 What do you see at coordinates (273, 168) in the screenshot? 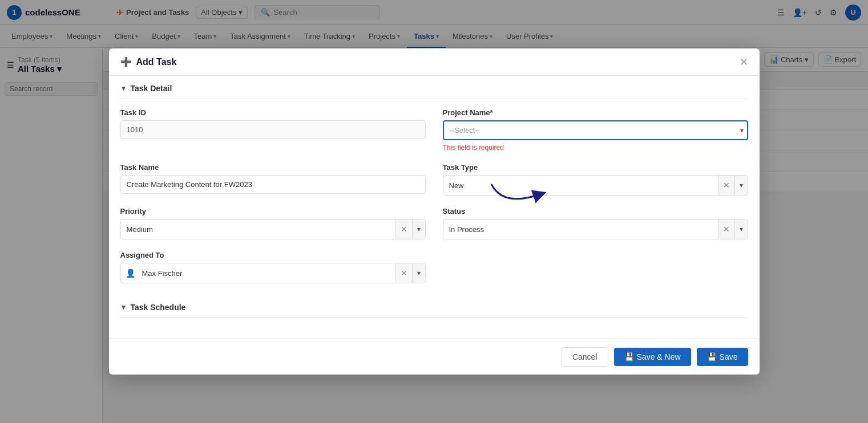
I see `label-task-name: Task Name` at bounding box center [273, 168].